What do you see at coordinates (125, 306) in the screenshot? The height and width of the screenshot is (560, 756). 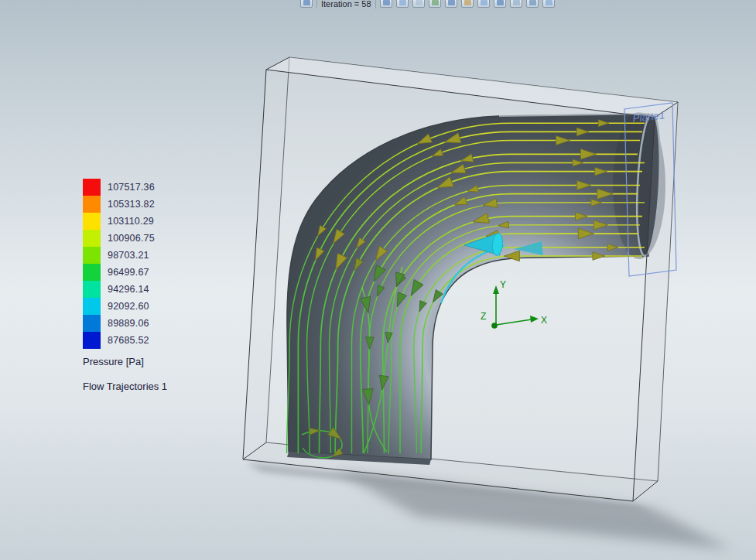 I see `legend-row: 92092.60` at bounding box center [125, 306].